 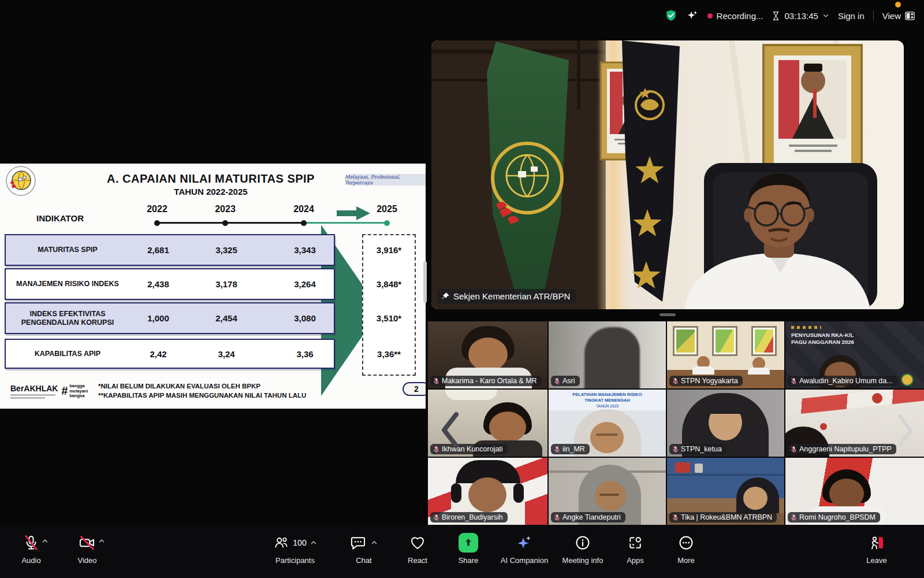 What do you see at coordinates (736, 16) in the screenshot?
I see `recording-indicator: Recording...` at bounding box center [736, 16].